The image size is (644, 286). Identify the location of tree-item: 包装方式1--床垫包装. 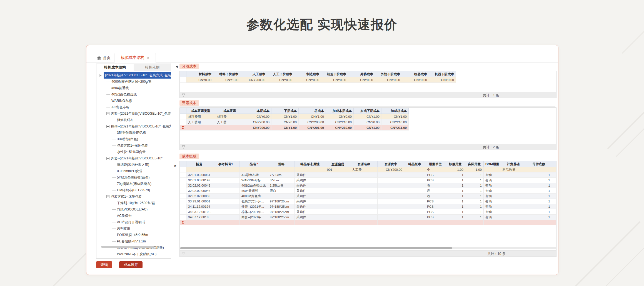
(134, 197).